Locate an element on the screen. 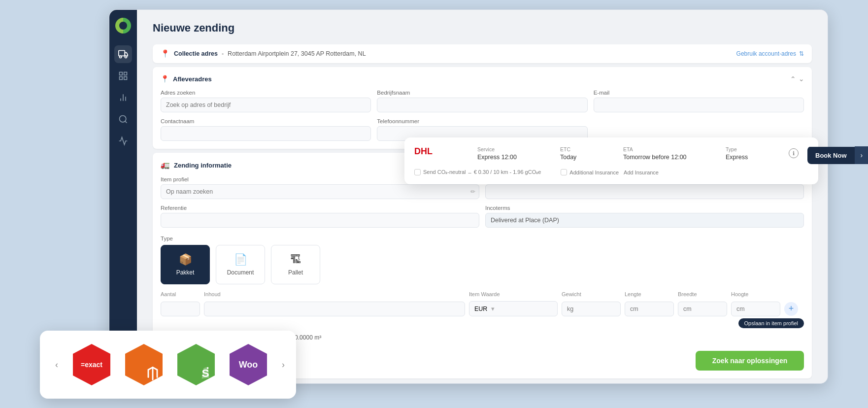  use-account-address-btn: Gebruik account-adres ⇅ is located at coordinates (770, 54).